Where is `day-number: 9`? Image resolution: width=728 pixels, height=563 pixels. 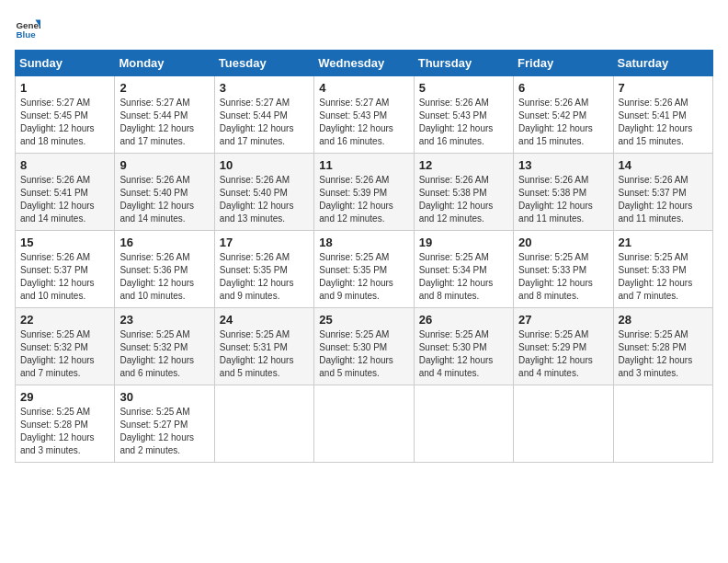 day-number: 9 is located at coordinates (164, 166).